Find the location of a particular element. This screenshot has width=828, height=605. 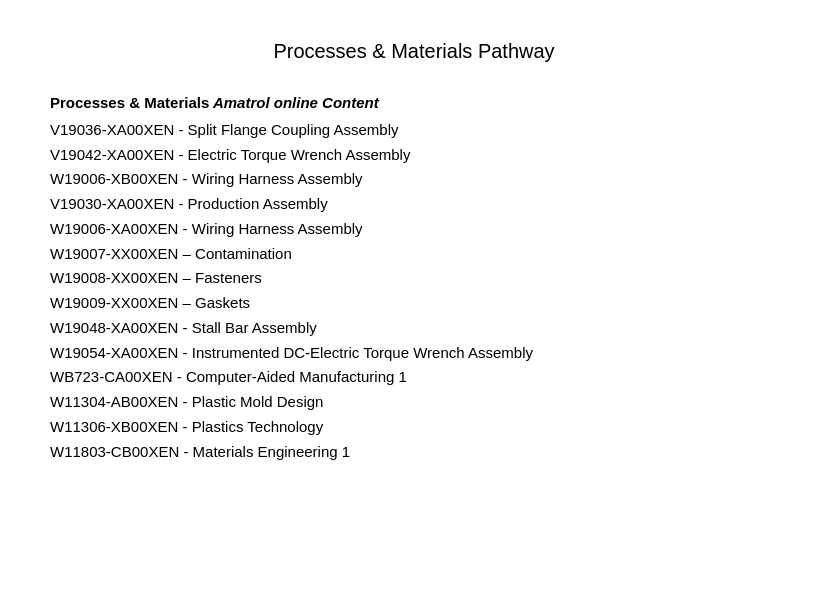

list-item: W11304-AB00XEN - Plastic Mold Design is located at coordinates (414, 402).